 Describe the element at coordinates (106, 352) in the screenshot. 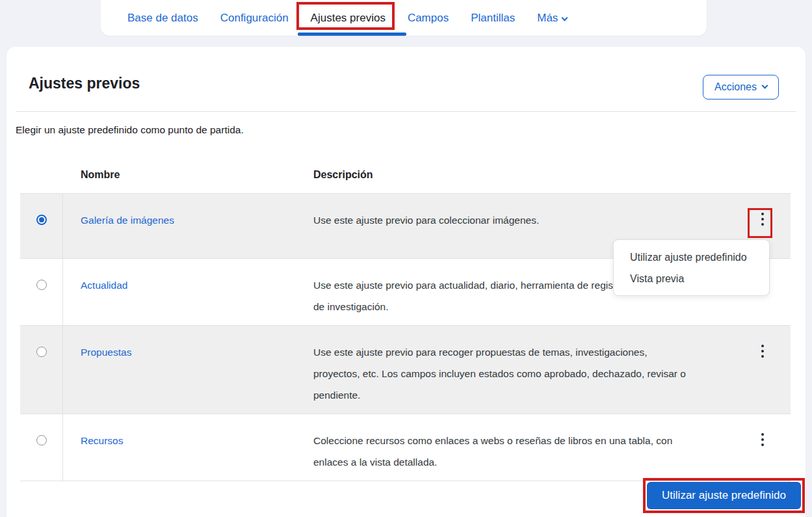

I see `preset-name-link: Propuestas` at that location.